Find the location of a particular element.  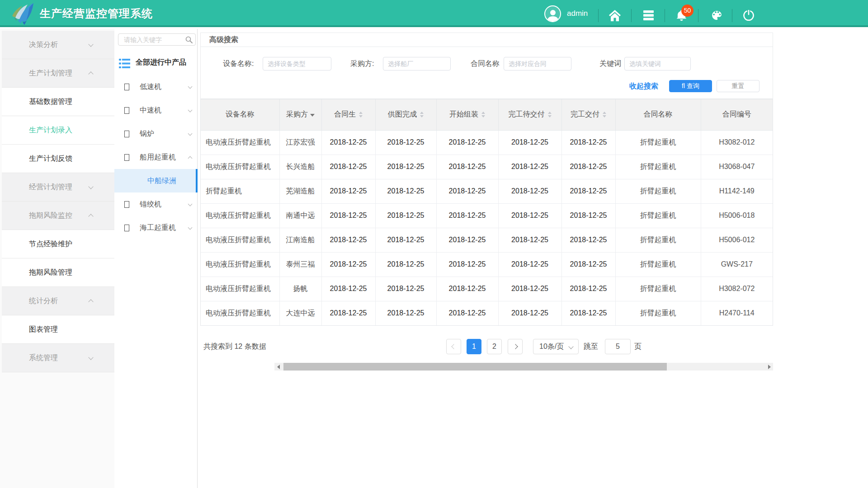

sidebar-item: 统计分析 is located at coordinates (58, 301).